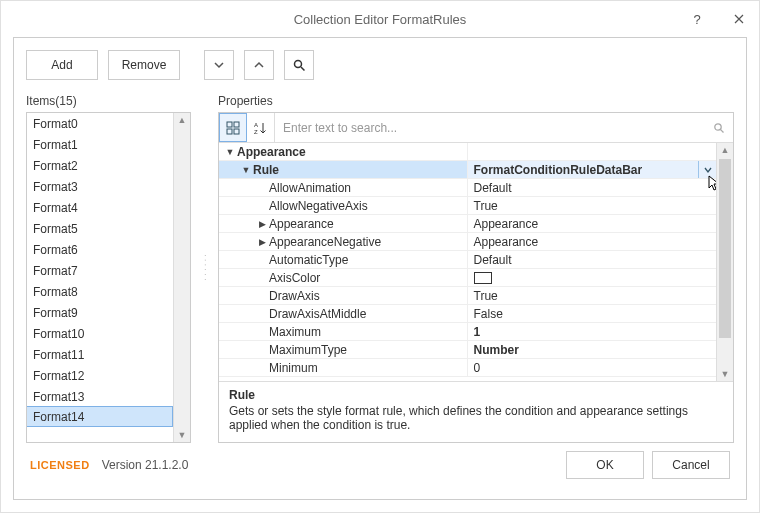 The height and width of the screenshot is (513, 760). What do you see at coordinates (604, 465) in the screenshot?
I see `ok-label: OK` at bounding box center [604, 465].